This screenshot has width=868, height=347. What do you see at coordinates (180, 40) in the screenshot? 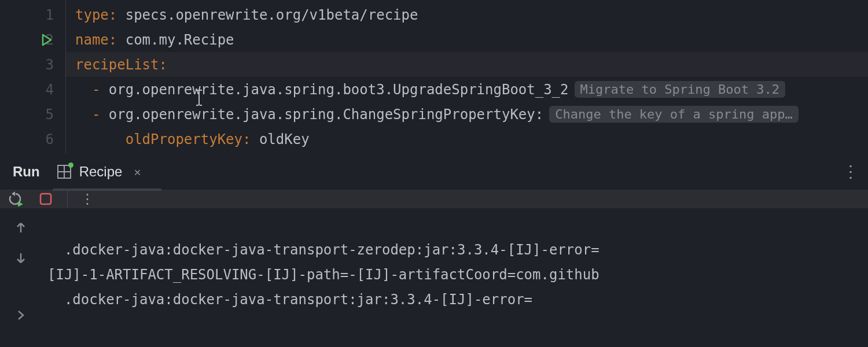
I see `yaml-value: com.my.Recipe` at bounding box center [180, 40].